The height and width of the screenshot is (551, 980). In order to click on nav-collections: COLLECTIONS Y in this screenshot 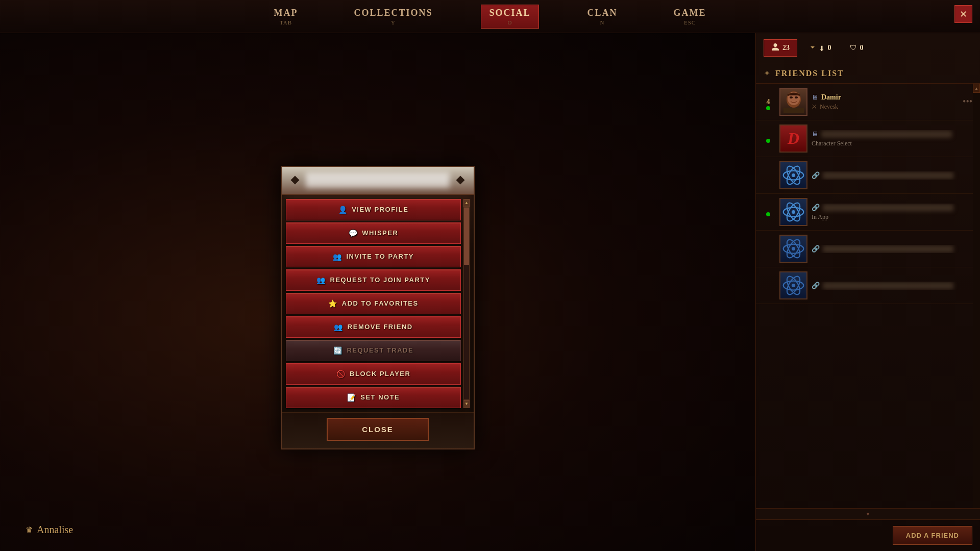, I will do `click(393, 16)`.